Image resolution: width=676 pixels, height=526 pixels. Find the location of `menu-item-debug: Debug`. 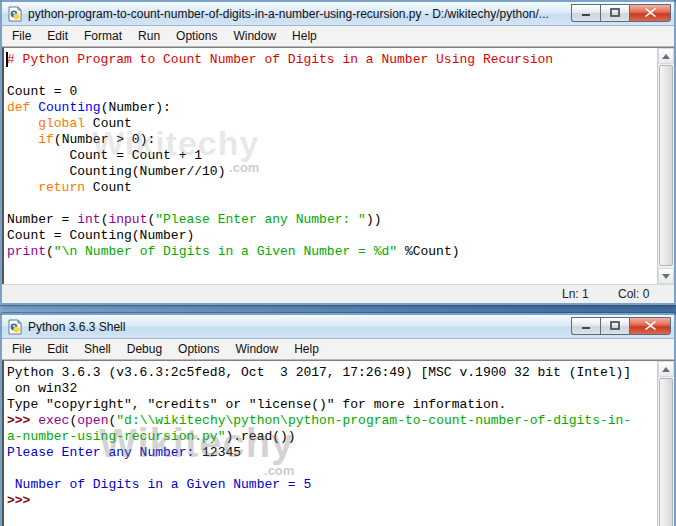

menu-item-debug: Debug is located at coordinates (144, 349).